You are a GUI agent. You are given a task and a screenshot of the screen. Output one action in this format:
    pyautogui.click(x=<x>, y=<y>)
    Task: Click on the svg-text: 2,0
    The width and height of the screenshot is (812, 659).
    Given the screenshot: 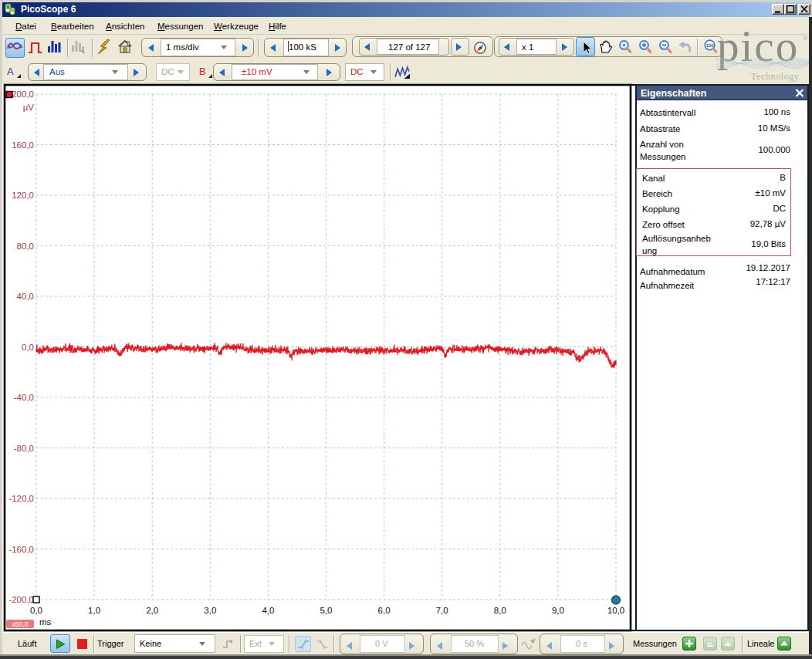 What is the action you would take?
    pyautogui.click(x=152, y=610)
    